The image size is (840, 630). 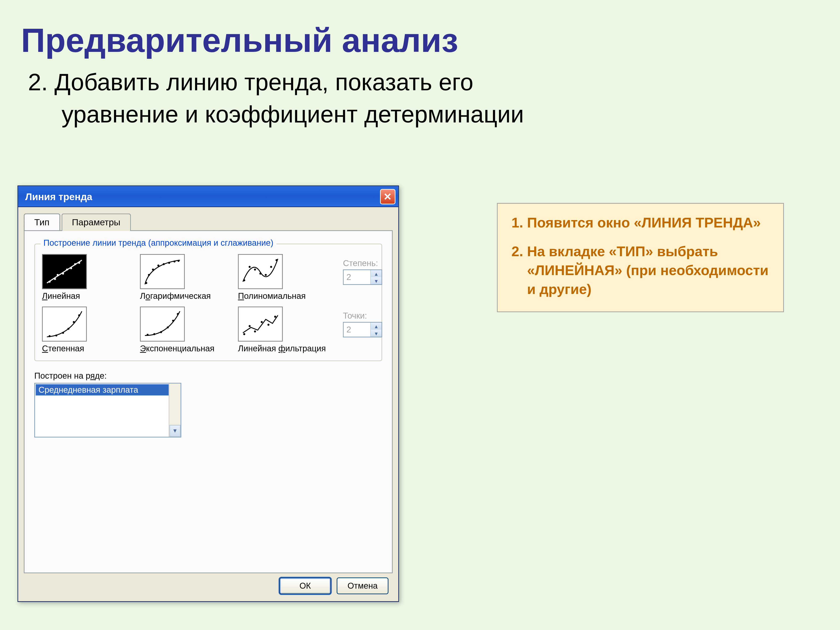 I want to click on label-exp: Экспоненциальная, so click(x=177, y=349).